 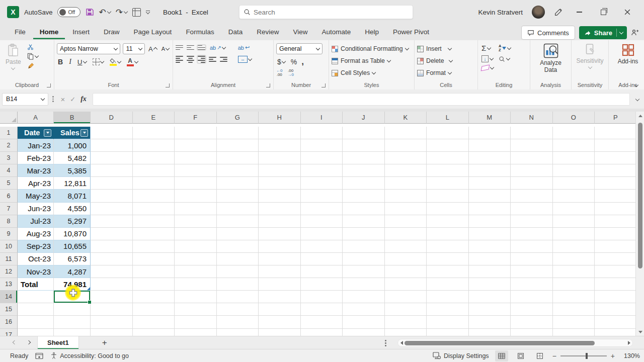 I want to click on zoom-in-button: +, so click(x=613, y=356).